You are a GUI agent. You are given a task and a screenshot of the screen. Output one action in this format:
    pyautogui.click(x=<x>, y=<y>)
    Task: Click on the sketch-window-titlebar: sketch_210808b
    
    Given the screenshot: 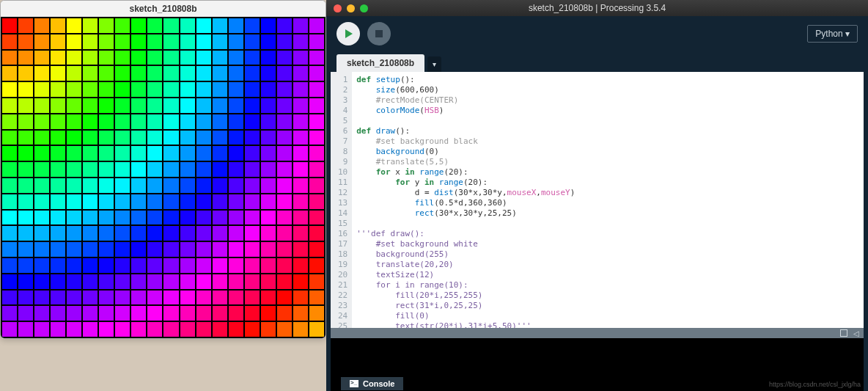 What is the action you would take?
    pyautogui.click(x=163, y=9)
    